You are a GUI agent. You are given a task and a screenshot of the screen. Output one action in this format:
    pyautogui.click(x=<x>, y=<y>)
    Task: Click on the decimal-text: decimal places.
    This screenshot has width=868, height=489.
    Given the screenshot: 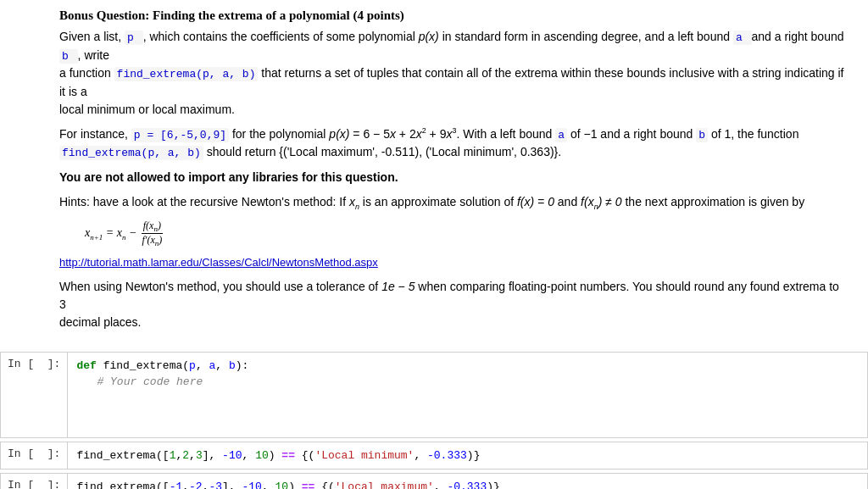 What is the action you would take?
    pyautogui.click(x=100, y=322)
    